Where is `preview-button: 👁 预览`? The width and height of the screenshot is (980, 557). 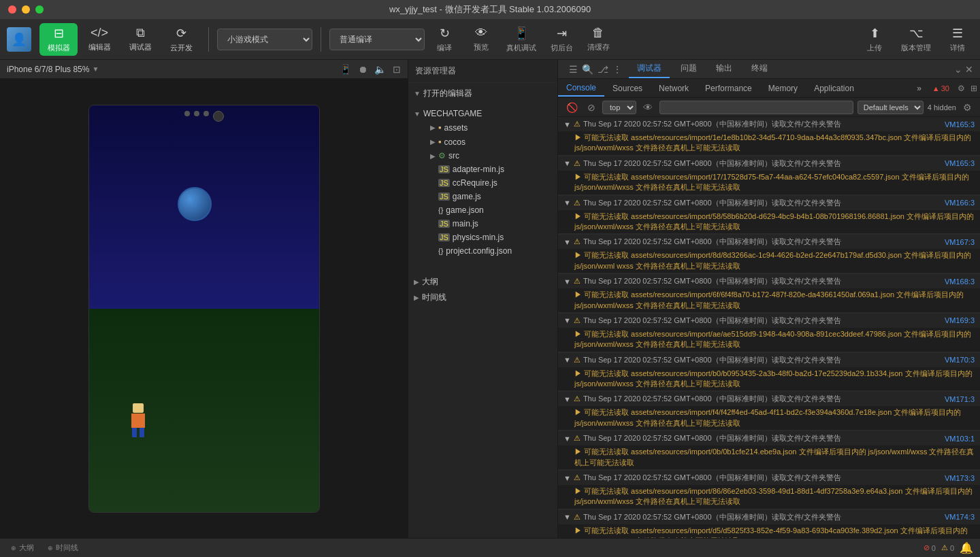
preview-button: 👁 预览 is located at coordinates (481, 39).